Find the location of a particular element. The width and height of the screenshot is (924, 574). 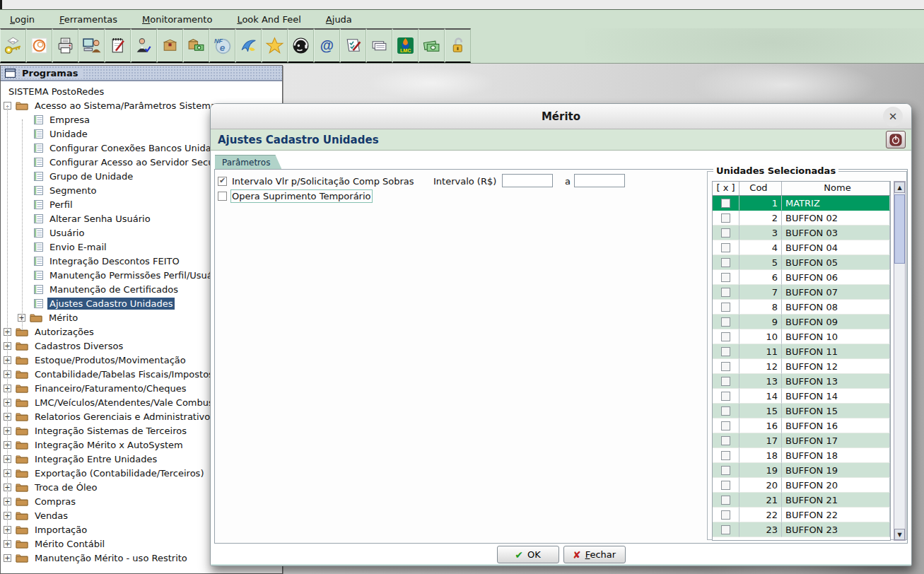

toolbar-user-check-button is located at coordinates (144, 45).